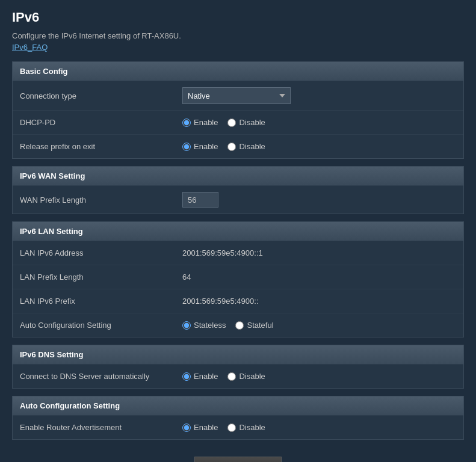 Image resolution: width=476 pixels, height=462 pixels. What do you see at coordinates (238, 17) in the screenshot?
I see `page-title: IPv6` at bounding box center [238, 17].